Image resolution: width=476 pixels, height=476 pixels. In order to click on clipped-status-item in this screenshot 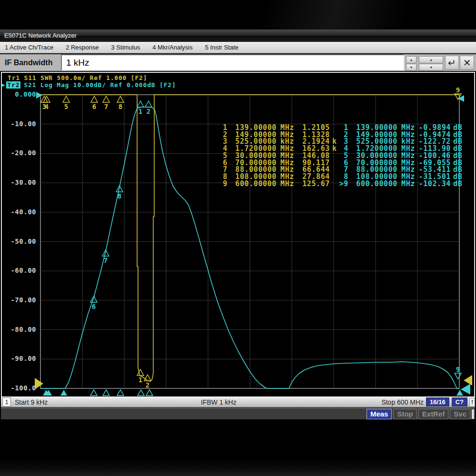, I will do `click(473, 414)`.